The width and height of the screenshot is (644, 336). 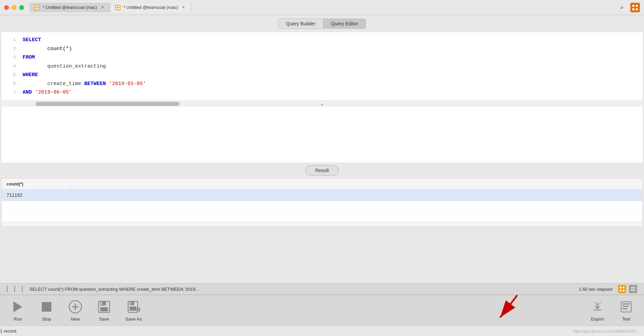 I want to click on tab-close-1: ✕, so click(x=102, y=8).